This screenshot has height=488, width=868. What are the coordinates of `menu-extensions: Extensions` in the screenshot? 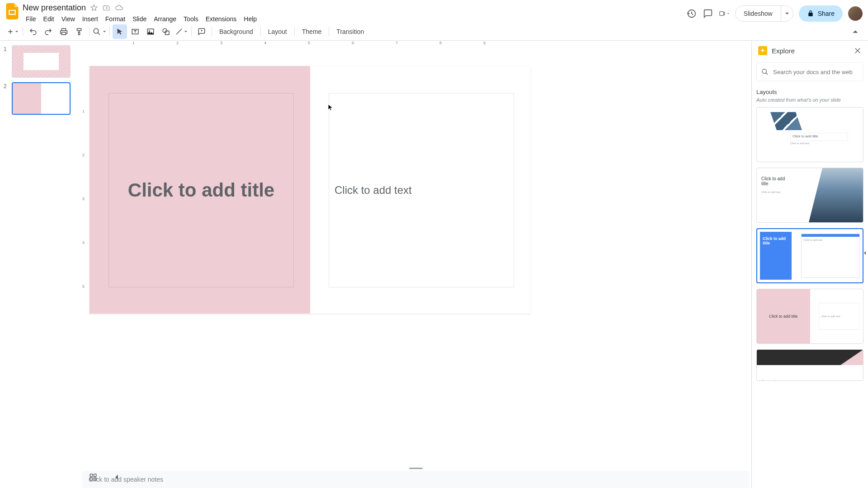 It's located at (221, 19).